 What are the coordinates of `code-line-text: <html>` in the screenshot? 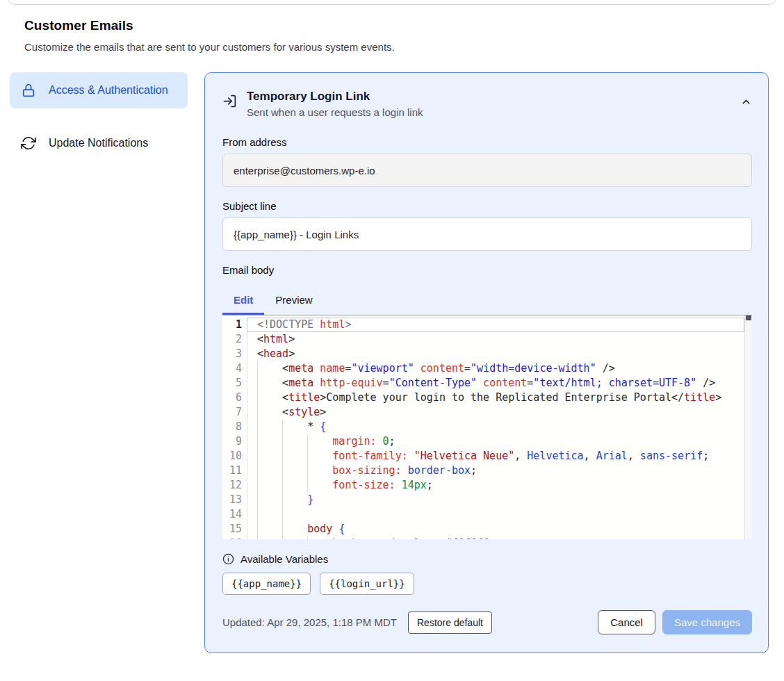 It's located at (496, 339).